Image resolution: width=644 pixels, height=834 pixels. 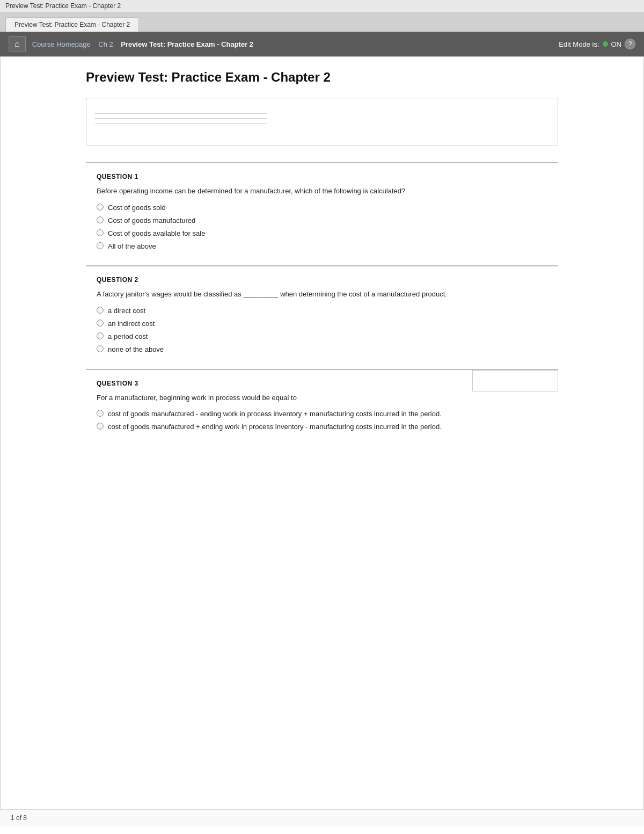 What do you see at coordinates (617, 44) in the screenshot?
I see `edit-mode-value: ON` at bounding box center [617, 44].